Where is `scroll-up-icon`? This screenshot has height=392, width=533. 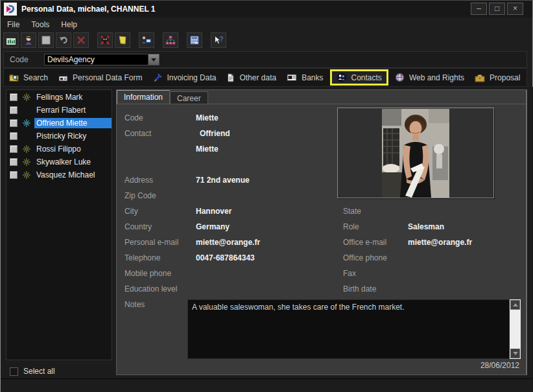 scroll-up-icon is located at coordinates (515, 305).